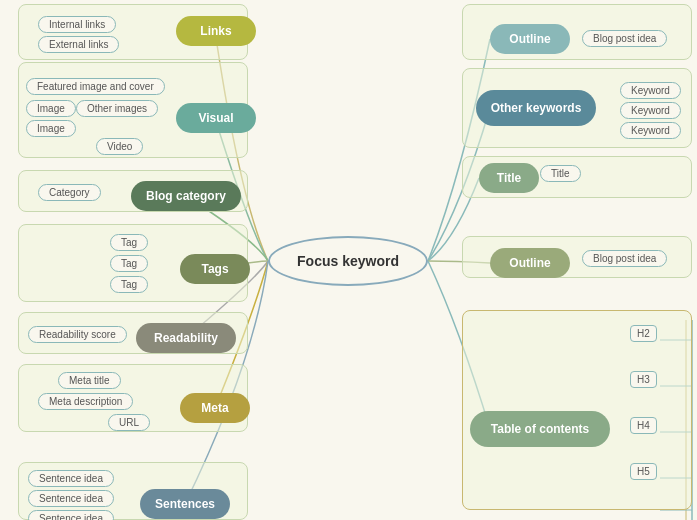  Describe the element at coordinates (71, 498) in the screenshot. I see `label-sentence2: Sentence idea` at that location.